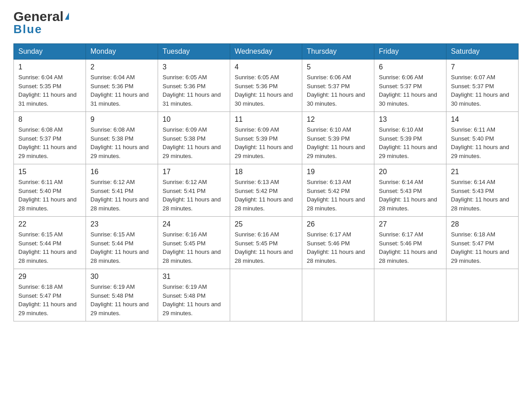 The height and width of the screenshot is (411, 532). What do you see at coordinates (50, 86) in the screenshot?
I see `day-cell-1: 1Sunrise: 6:04 AMSunset: 5:35 PMDaylight…` at bounding box center [50, 86].